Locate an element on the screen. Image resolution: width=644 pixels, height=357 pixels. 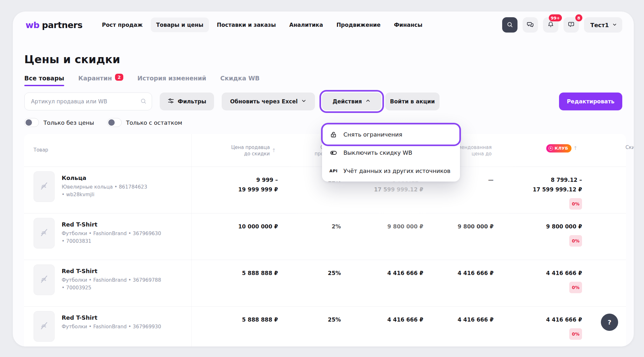
toggle-только-с-остатком: Только с остатком is located at coordinates (145, 123).